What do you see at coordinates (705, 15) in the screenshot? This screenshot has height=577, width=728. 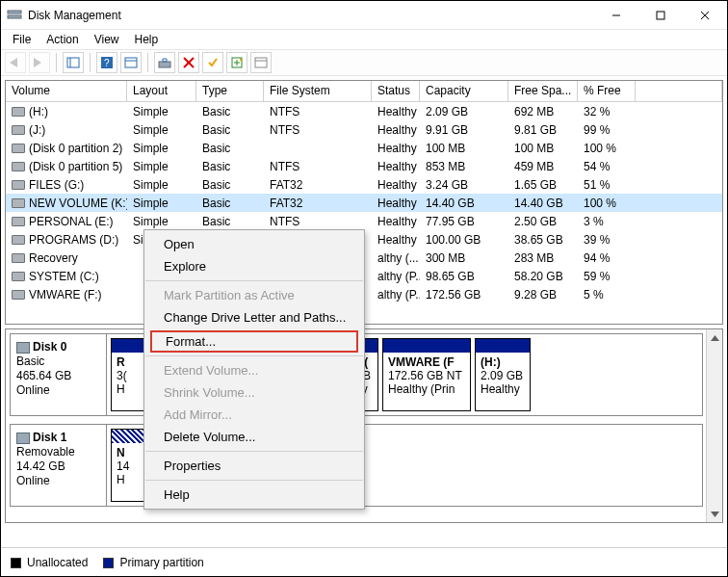 I see `close-button` at bounding box center [705, 15].